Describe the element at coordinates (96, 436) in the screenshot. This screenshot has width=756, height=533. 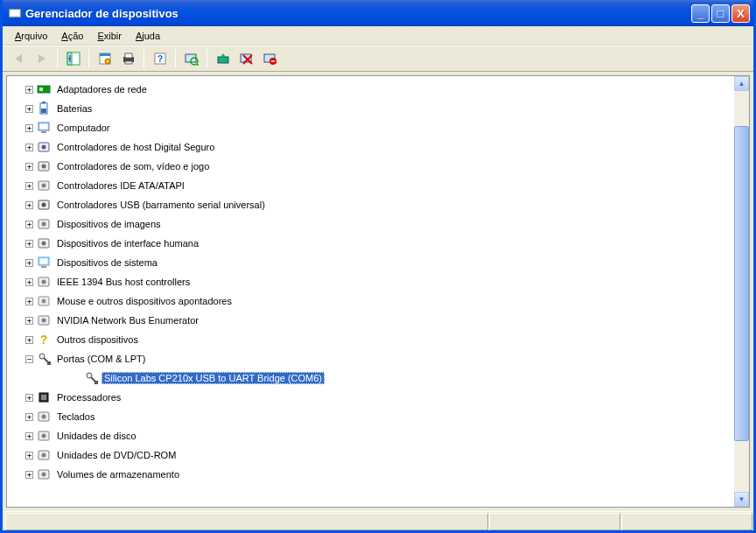
I see `tree-node-label: Unidades de disco` at that location.